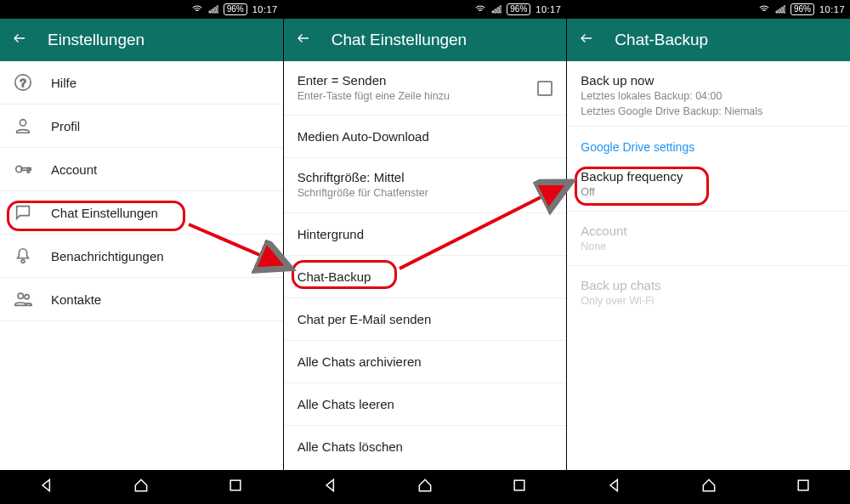 The height and width of the screenshot is (504, 850). What do you see at coordinates (425, 320) in the screenshot?
I see `row-label: Chat per E-Mail senden` at bounding box center [425, 320].